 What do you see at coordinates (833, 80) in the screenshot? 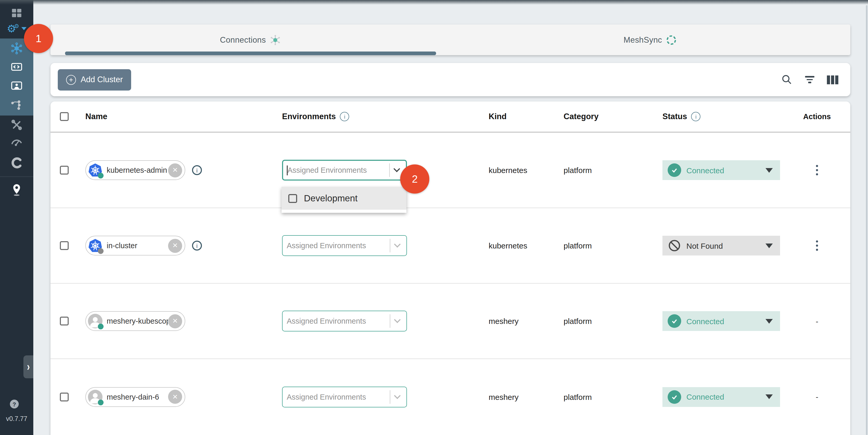
I see `view-columns-button` at bounding box center [833, 80].